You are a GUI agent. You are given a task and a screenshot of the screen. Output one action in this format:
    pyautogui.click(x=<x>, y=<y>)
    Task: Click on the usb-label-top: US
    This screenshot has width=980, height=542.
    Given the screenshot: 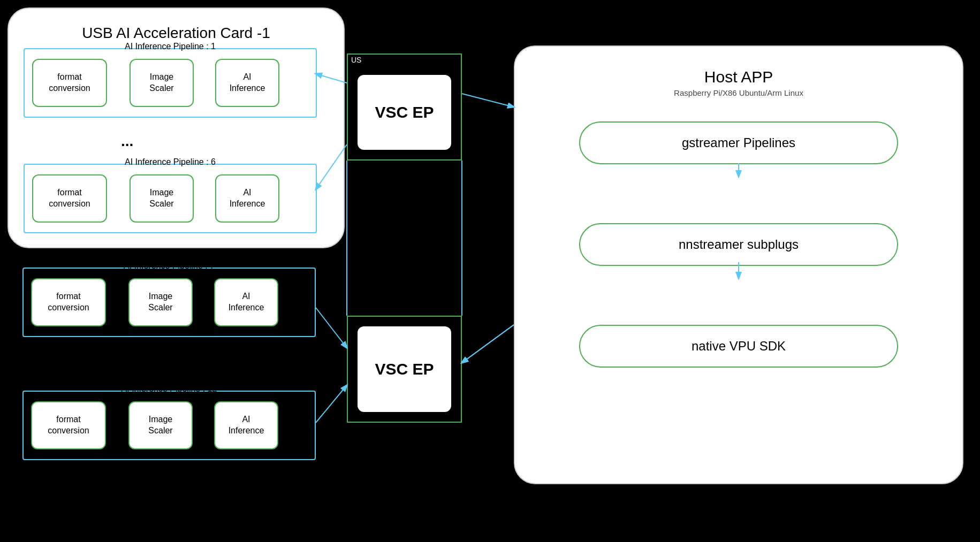 What is the action you would take?
    pyautogui.click(x=356, y=60)
    